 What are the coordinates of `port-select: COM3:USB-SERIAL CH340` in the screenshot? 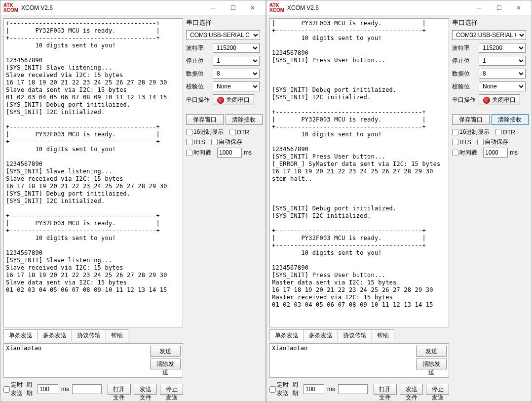 It's located at (223, 35).